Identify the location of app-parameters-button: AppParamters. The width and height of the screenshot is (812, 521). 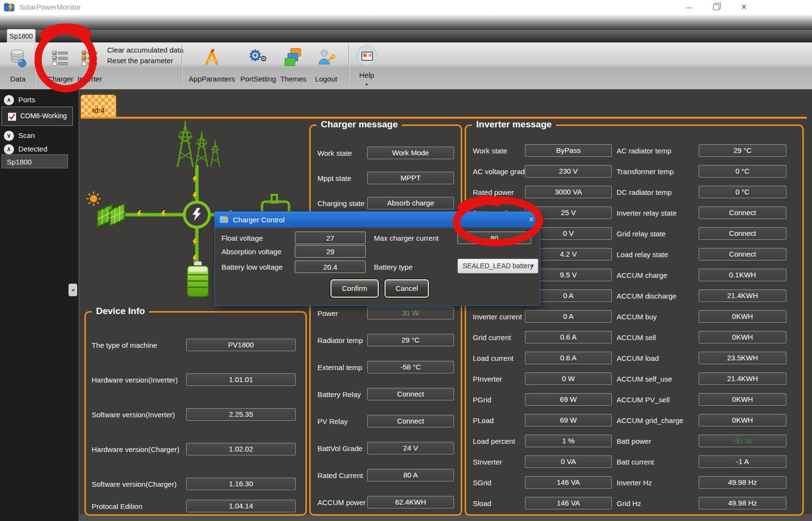
(212, 66).